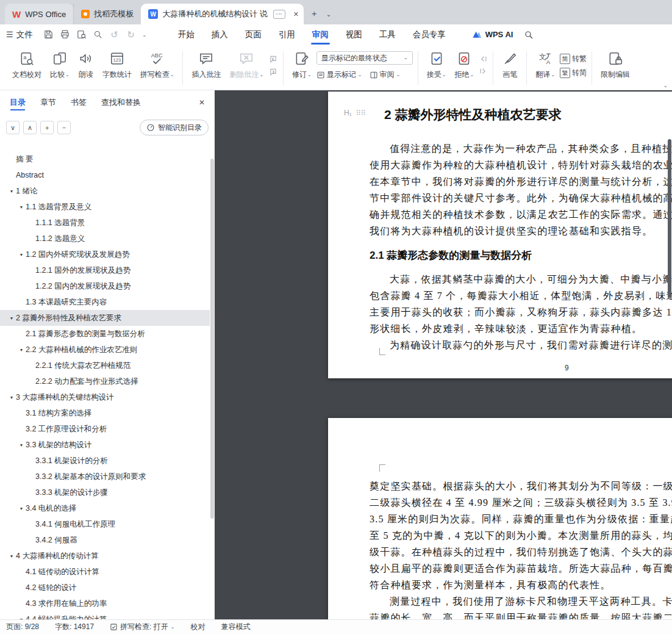 The image size is (672, 634). I want to click on tab-document: W 大蒜播种机的机械结构设计 说 ✕, so click(222, 14).